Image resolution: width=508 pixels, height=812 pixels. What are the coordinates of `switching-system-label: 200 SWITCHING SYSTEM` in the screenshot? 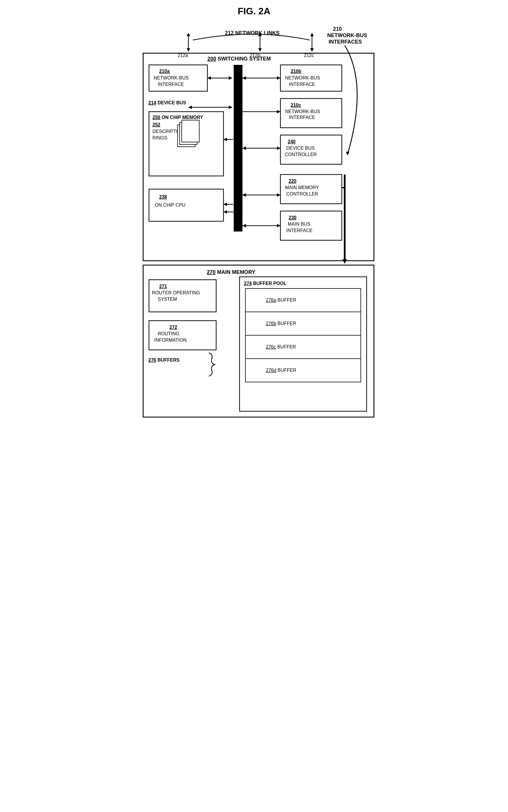 It's located at (239, 59).